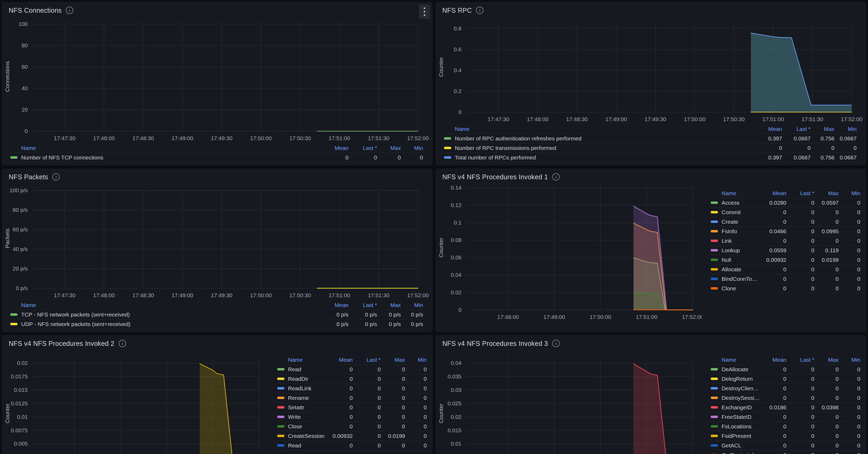 The width and height of the screenshot is (868, 454). What do you see at coordinates (726, 260) in the screenshot?
I see `series-label: Null` at bounding box center [726, 260].